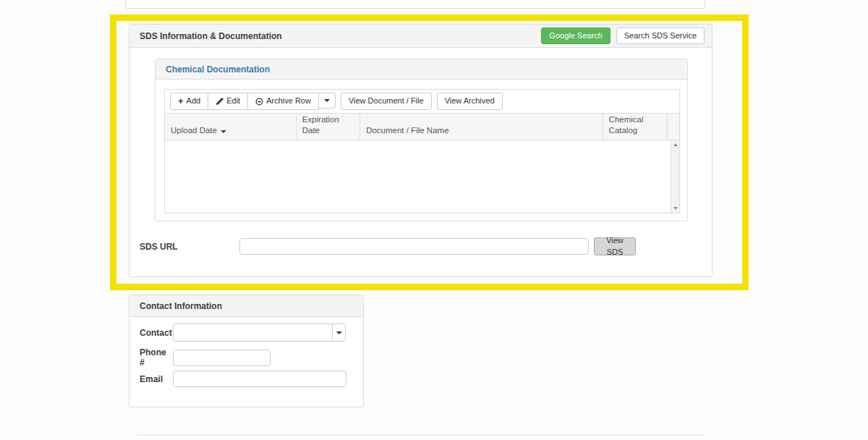 This screenshot has width=868, height=440. I want to click on grid-toolbar: Add Edit Archive Row, so click(422, 101).